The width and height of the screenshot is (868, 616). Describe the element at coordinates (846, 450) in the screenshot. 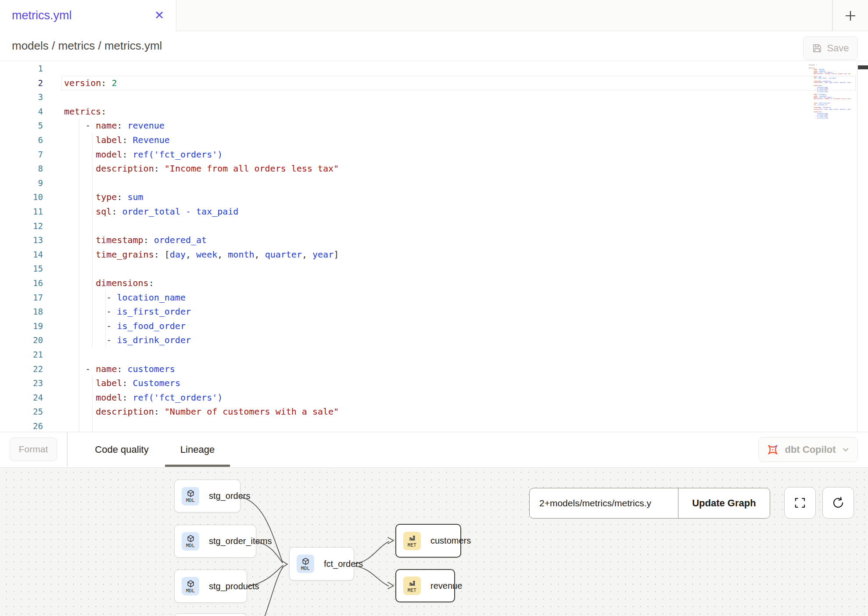

I see `chevron-down-icon` at that location.